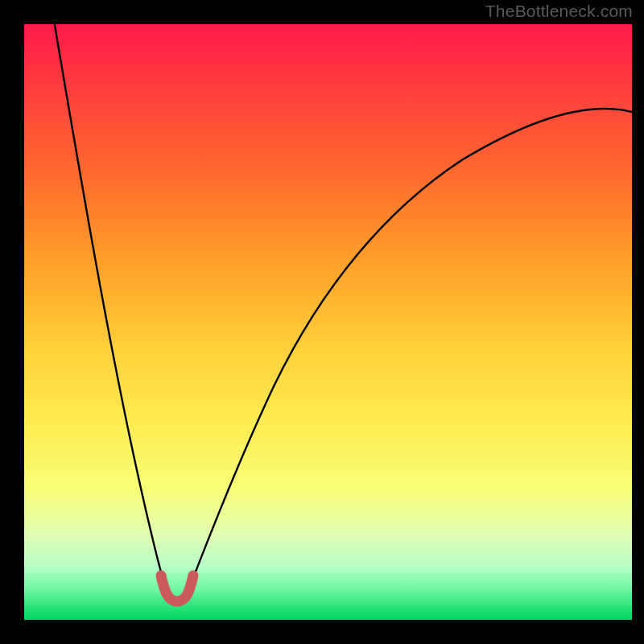 The height and width of the screenshot is (644, 644). I want to click on watermark-text: TheBottleneck.com, so click(559, 11).